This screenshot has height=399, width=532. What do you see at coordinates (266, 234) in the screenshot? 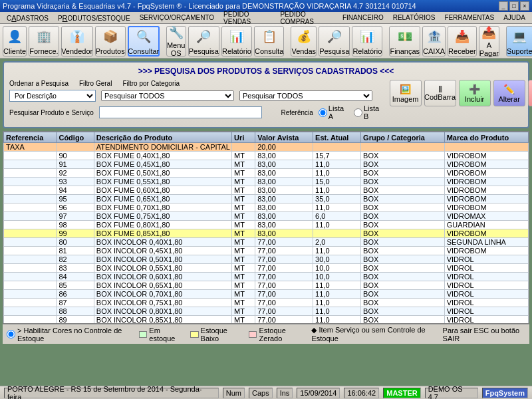
I see `table-row: 99BOX FUME 0,85X1,80MT83,00BOXVIDROBOM` at bounding box center [266, 234].